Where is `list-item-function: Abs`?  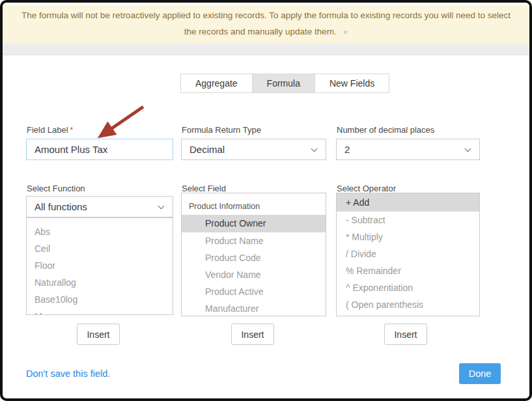 list-item-function: Abs is located at coordinates (100, 232).